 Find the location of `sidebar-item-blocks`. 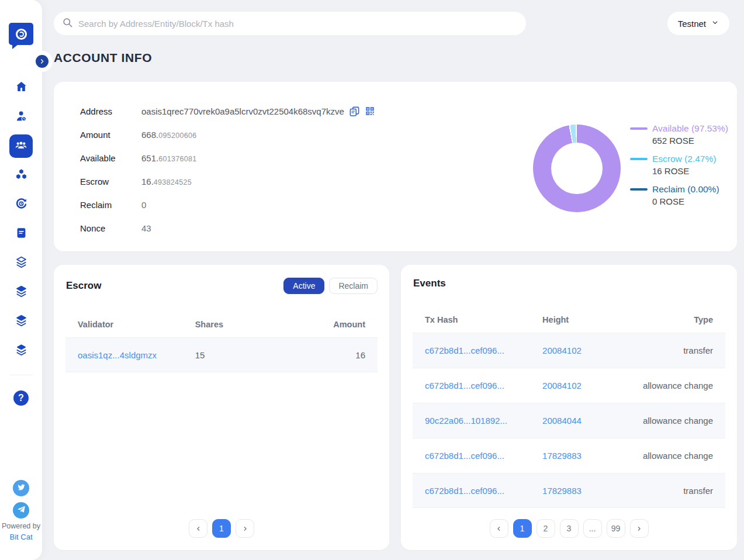

sidebar-item-blocks is located at coordinates (21, 175).